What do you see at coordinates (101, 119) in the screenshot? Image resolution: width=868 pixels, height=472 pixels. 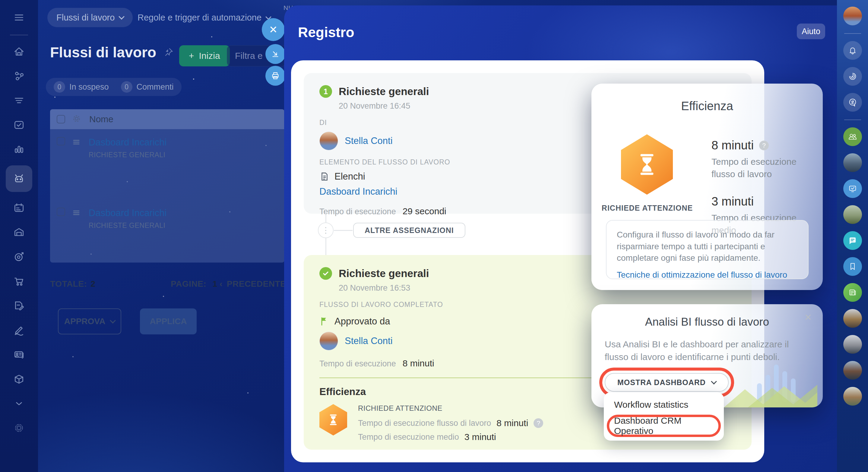 I see `column-header-name: Nome` at bounding box center [101, 119].